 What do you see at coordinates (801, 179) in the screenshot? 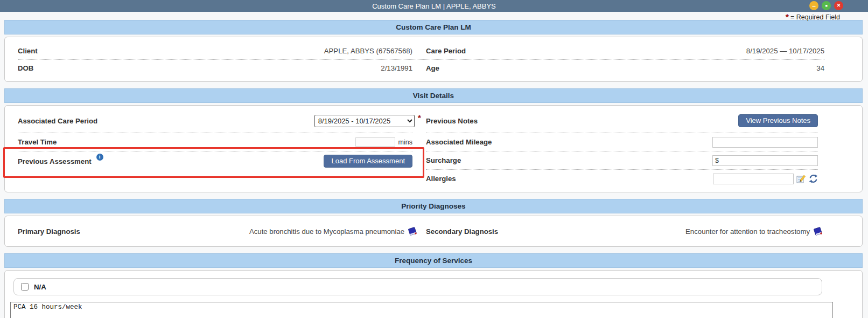
I see `edit-allergies-icon` at bounding box center [801, 179].